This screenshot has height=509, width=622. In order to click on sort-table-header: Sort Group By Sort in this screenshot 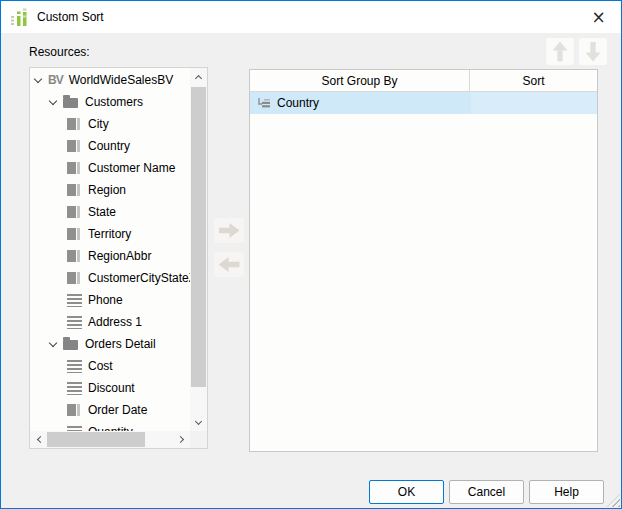, I will do `click(424, 81)`.